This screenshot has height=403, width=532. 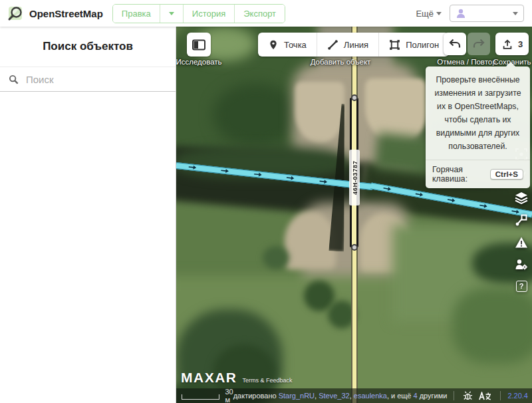 I want to click on user-menu-button, so click(x=487, y=13).